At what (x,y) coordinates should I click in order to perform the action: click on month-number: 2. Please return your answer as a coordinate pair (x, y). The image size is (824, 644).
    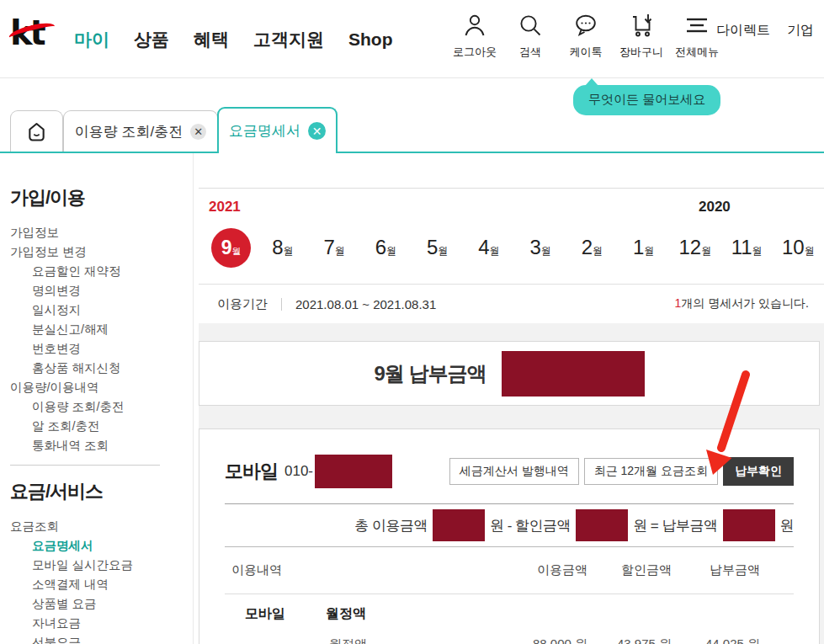
    Looking at the image, I should click on (587, 247).